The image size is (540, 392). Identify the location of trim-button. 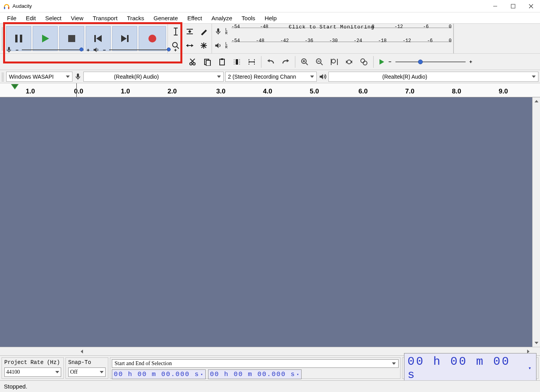
(237, 62).